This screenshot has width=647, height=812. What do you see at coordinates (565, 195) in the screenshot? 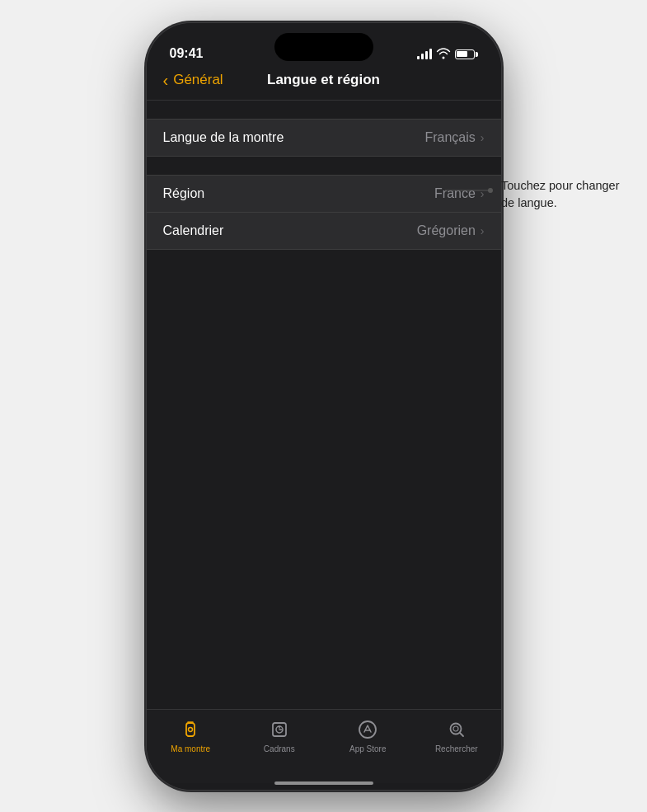
I see `annotation-text: Touchez pour changer de langue.` at bounding box center [565, 195].